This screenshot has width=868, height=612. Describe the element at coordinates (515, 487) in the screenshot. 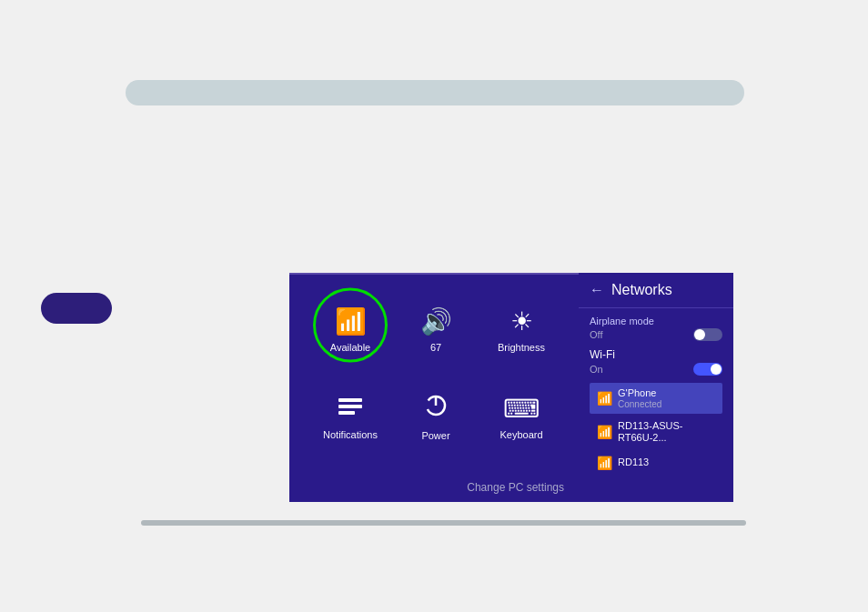

I see `change-pc-settings-link: Change PC settings` at that location.